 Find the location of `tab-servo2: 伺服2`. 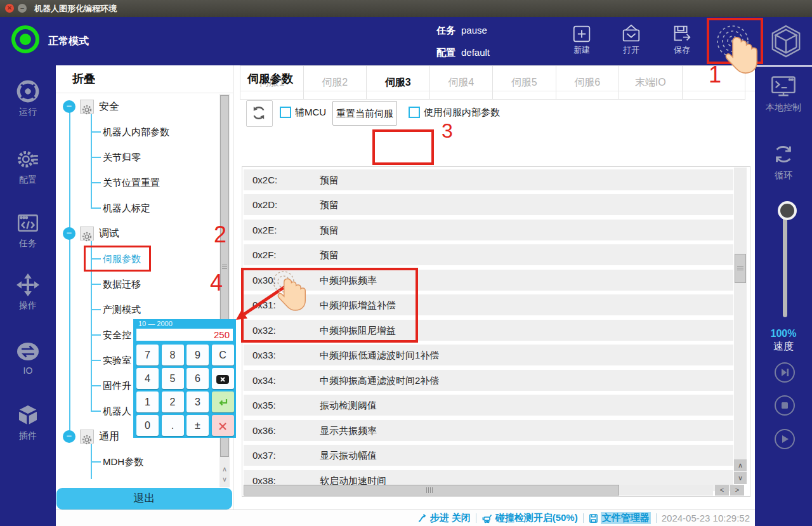

tab-servo2: 伺服2 is located at coordinates (336, 82).